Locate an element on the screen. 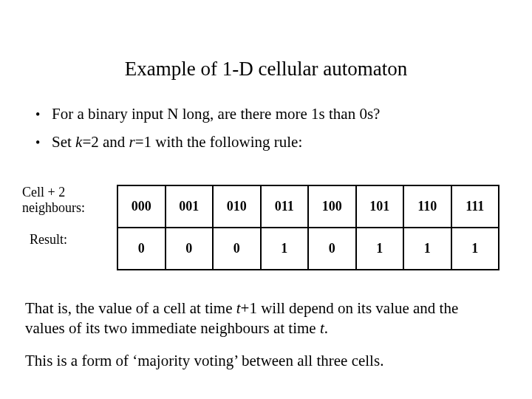 The image size is (532, 399). text-fragment: =1 with the following rule: is located at coordinates (219, 142).